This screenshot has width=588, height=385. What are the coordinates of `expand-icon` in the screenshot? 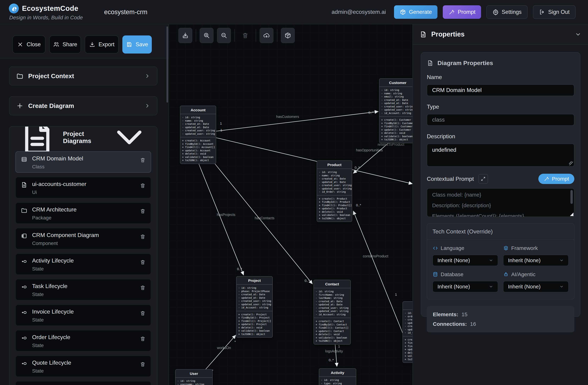 It's located at (483, 179).